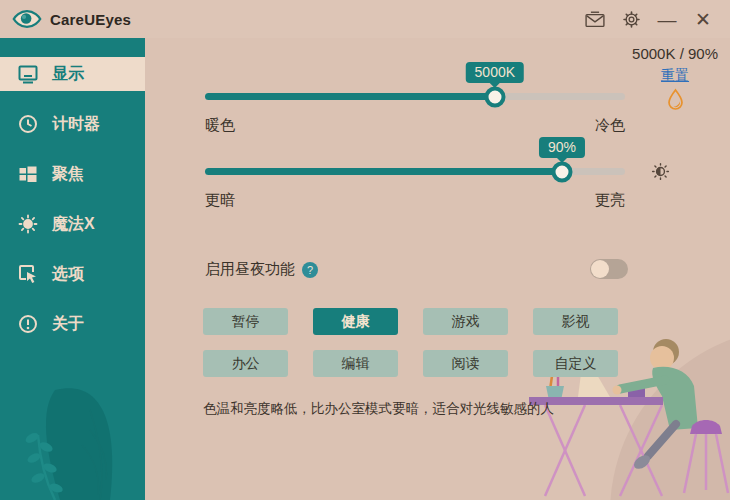 The height and width of the screenshot is (500, 730). Describe the element at coordinates (28, 224) in the screenshot. I see `magic-sun-icon` at that location.